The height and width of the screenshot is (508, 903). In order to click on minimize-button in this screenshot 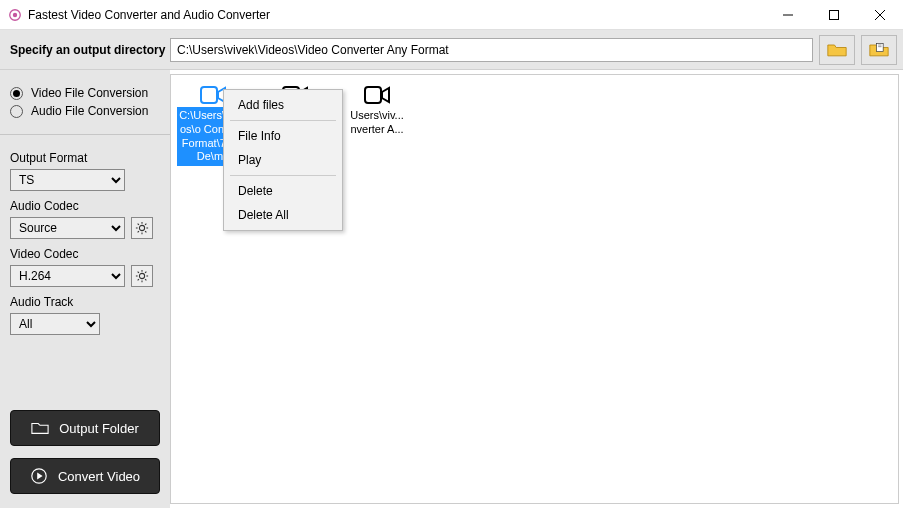, I will do `click(788, 15)`.